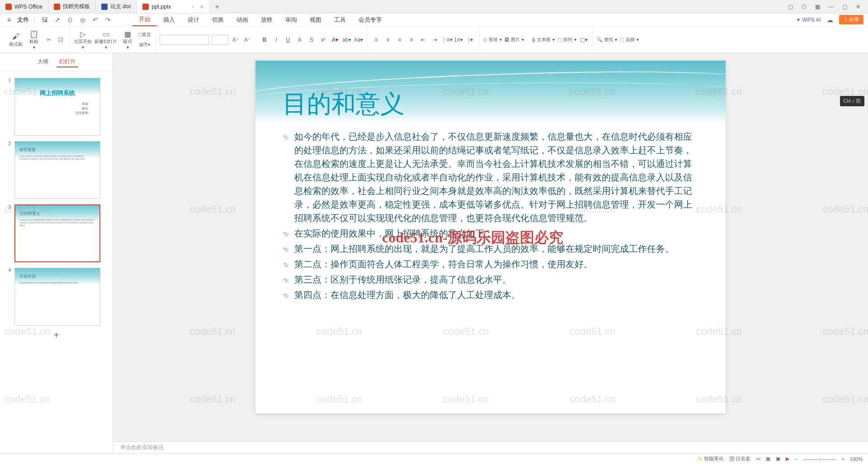  I want to click on slide-thumb-1: 1 网上招聘系统班级: 姓名: 指导老师:, so click(56, 107).